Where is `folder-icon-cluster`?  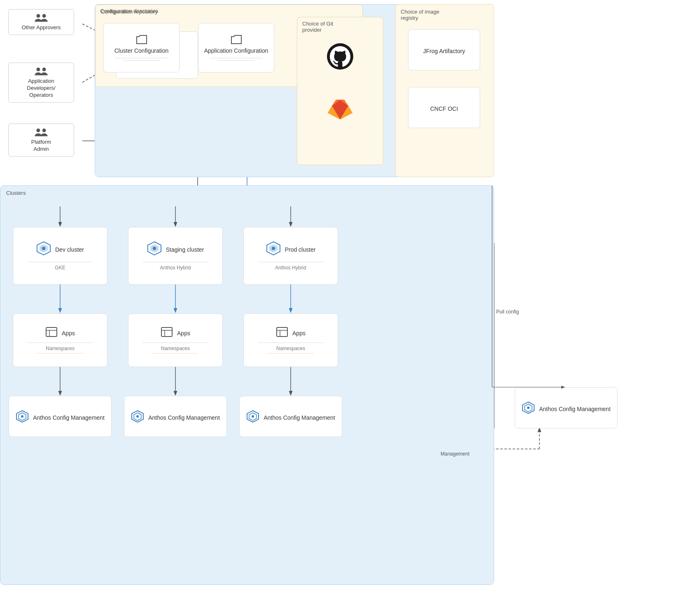
folder-icon-cluster is located at coordinates (142, 40).